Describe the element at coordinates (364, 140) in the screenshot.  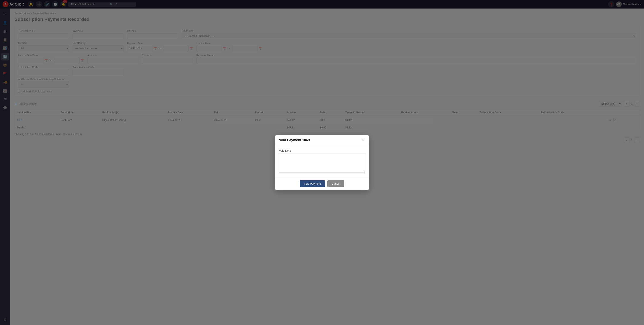
I see `modal-close-button: ✕` at that location.